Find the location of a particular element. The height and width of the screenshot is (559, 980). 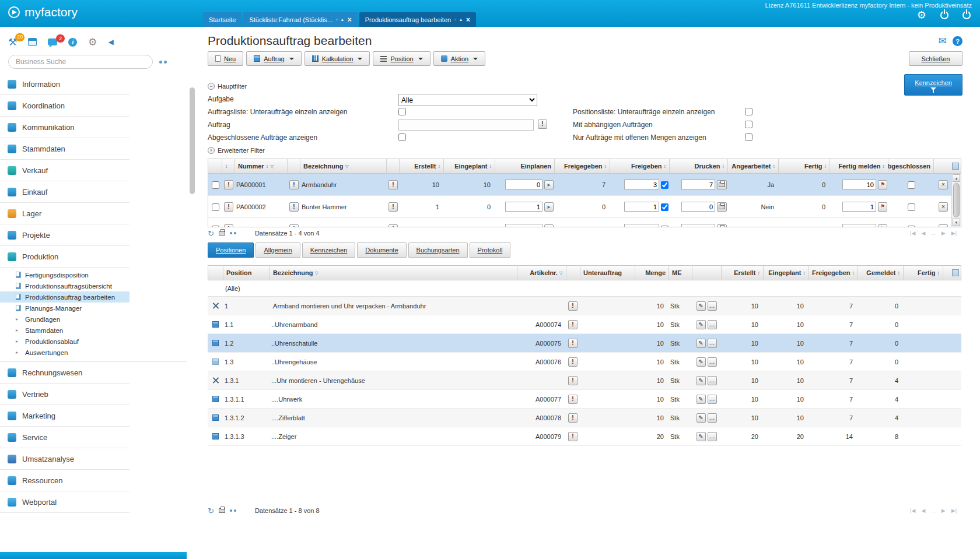

auftrag-button: Auftrag is located at coordinates (274, 58).